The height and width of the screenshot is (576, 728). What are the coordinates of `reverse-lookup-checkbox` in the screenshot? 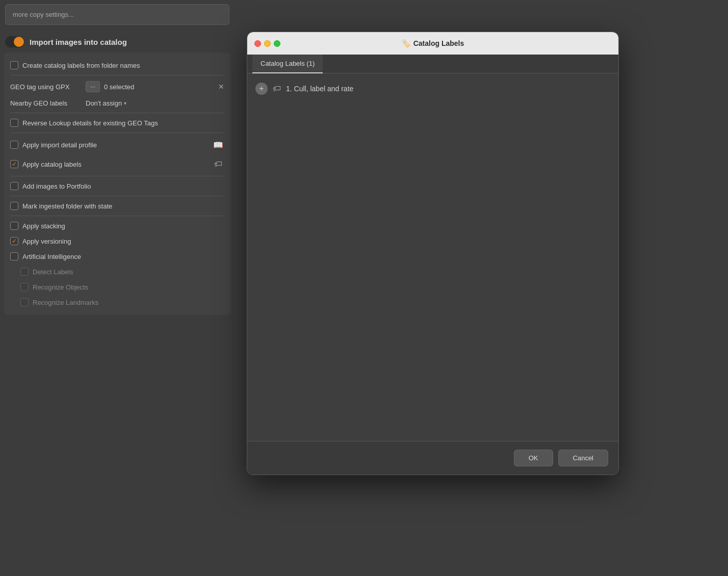 It's located at (14, 123).